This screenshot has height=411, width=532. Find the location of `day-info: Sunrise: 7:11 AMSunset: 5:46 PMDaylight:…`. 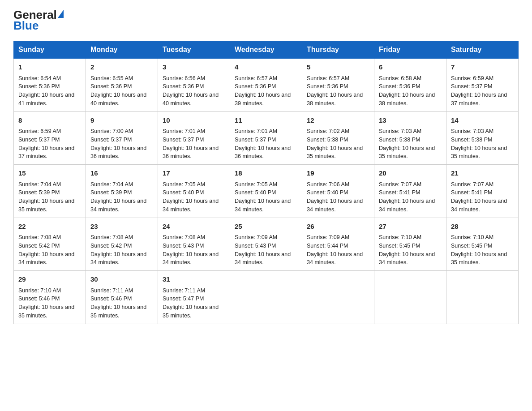

day-info: Sunrise: 7:11 AMSunset: 5:46 PMDaylight:… is located at coordinates (122, 304).